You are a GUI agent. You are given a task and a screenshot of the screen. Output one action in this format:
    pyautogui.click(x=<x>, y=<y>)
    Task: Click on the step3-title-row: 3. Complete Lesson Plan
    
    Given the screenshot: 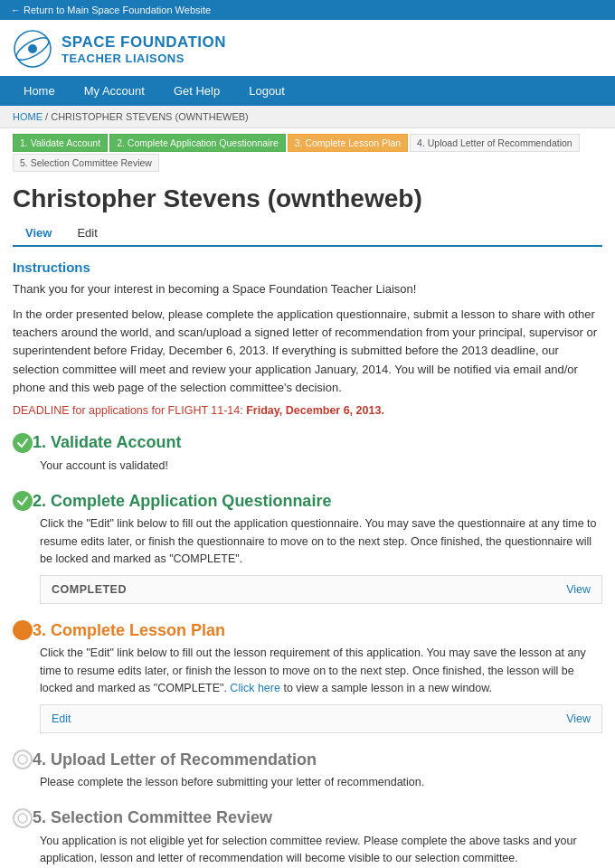 What is the action you would take?
    pyautogui.click(x=308, y=630)
    